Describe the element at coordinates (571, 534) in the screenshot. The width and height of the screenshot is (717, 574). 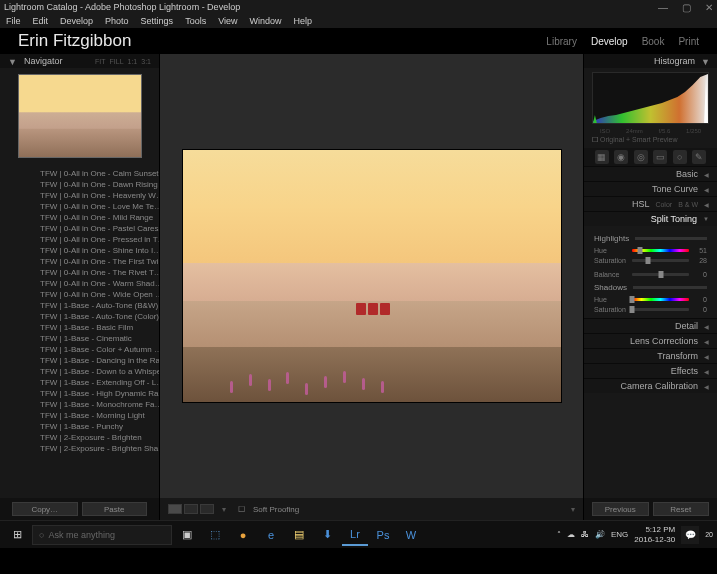
I see `tray-onedrive-icon: ☁` at that location.